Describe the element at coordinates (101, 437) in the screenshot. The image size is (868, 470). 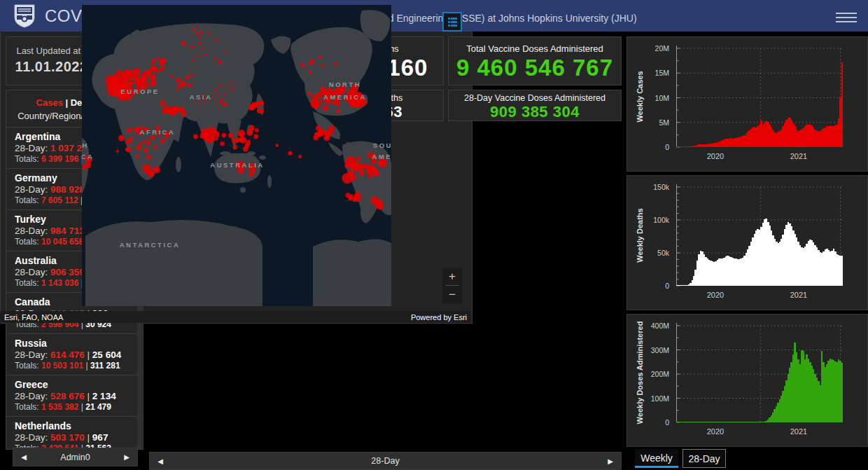
I see `d28-deaths-value: 967` at that location.